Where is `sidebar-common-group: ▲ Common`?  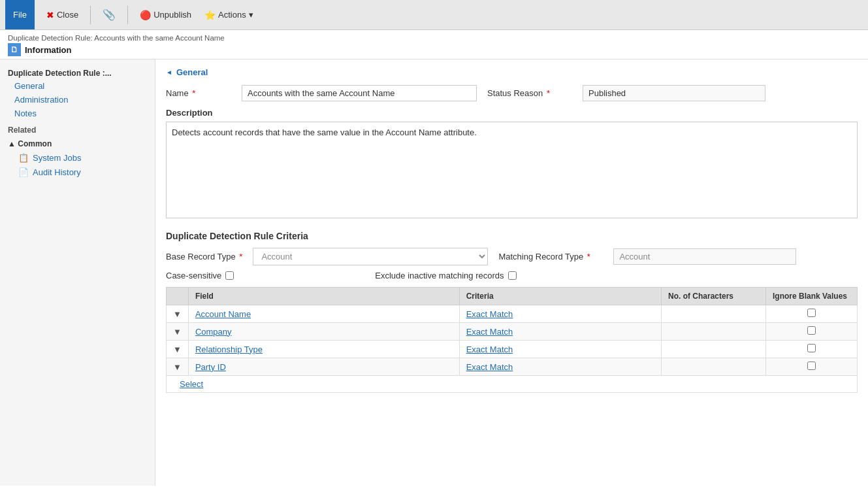
sidebar-common-group: ▲ Common is located at coordinates (77, 144).